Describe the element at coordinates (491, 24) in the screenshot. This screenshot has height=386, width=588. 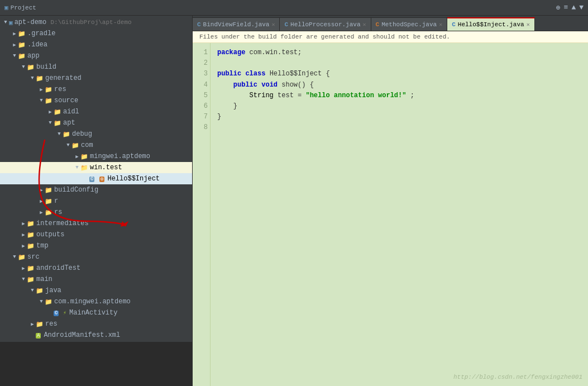
I see `tab-helloinject: C Hello$$Inject.java ✕` at that location.